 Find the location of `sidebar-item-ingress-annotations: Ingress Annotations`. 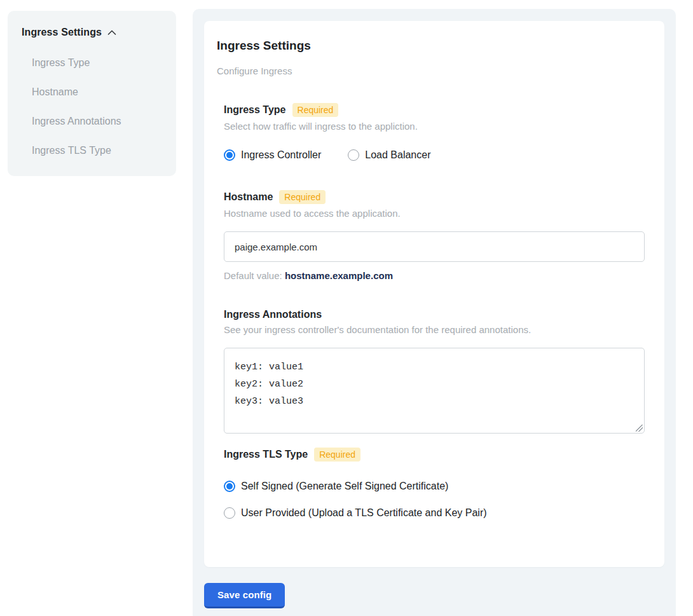

sidebar-item-ingress-annotations: Ingress Annotations is located at coordinates (93, 121).